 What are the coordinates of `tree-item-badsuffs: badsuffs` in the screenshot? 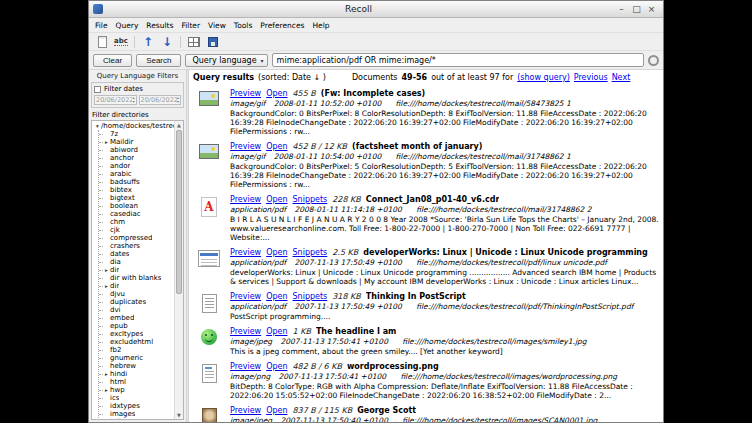 It's located at (136, 182).